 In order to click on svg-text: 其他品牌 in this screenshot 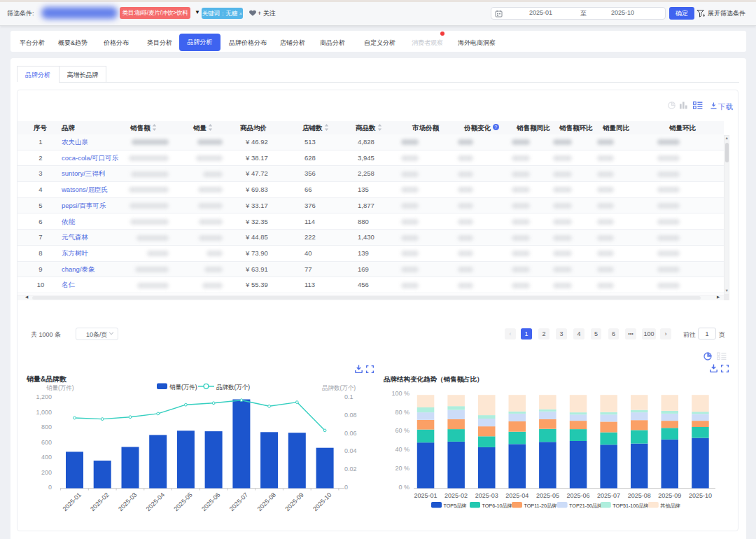, I will do `click(671, 505)`.